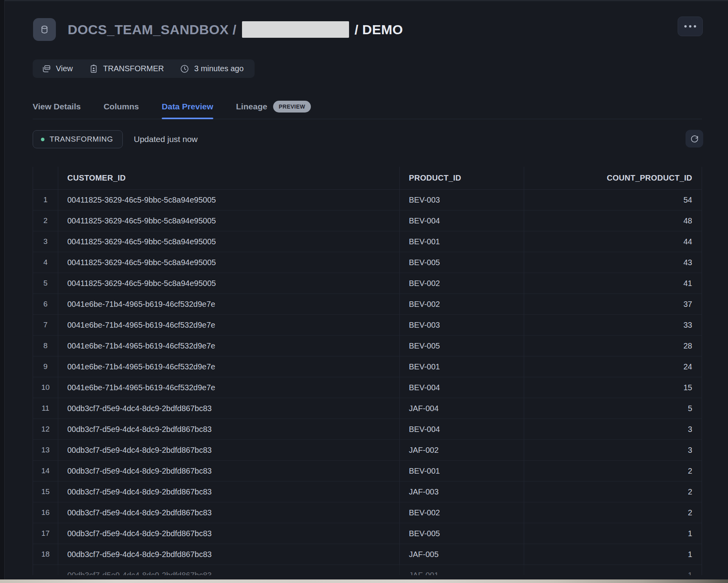  I want to click on partial-row-clip: 00db3cf7-d5e9-4dc4-8dc9-2bdfd867bc83 JAF…, so click(368, 570).